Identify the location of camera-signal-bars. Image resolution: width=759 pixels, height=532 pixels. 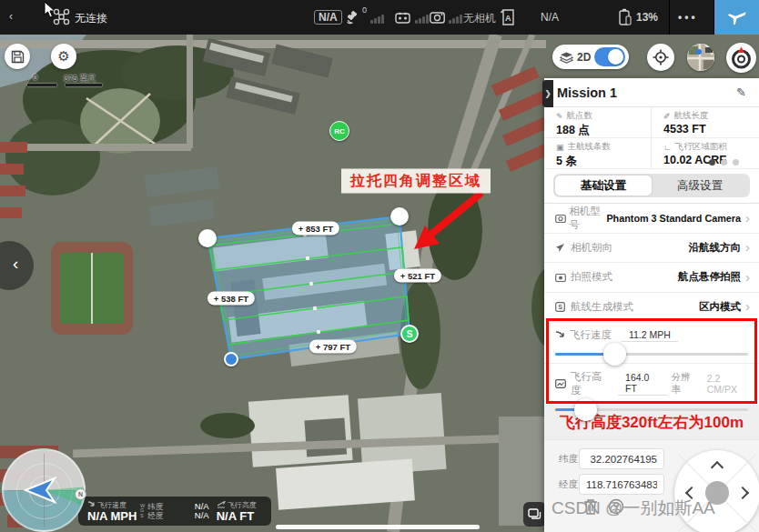
(455, 19).